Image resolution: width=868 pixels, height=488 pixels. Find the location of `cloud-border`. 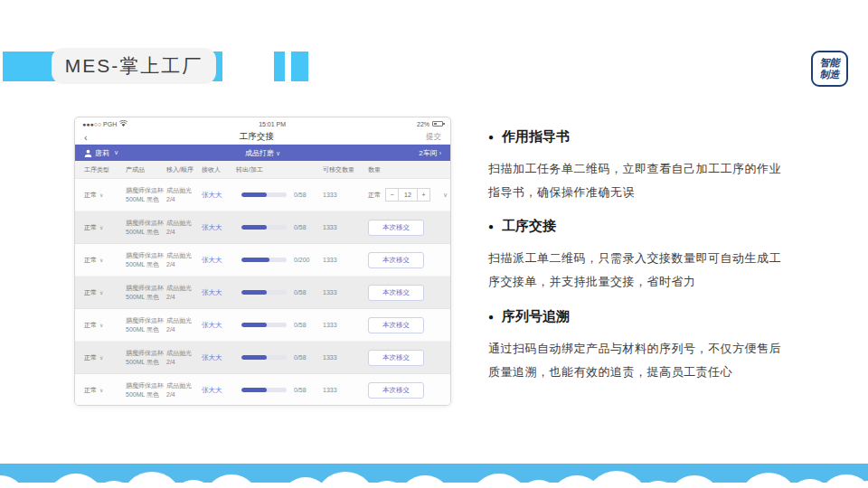

cloud-border is located at coordinates (434, 475).